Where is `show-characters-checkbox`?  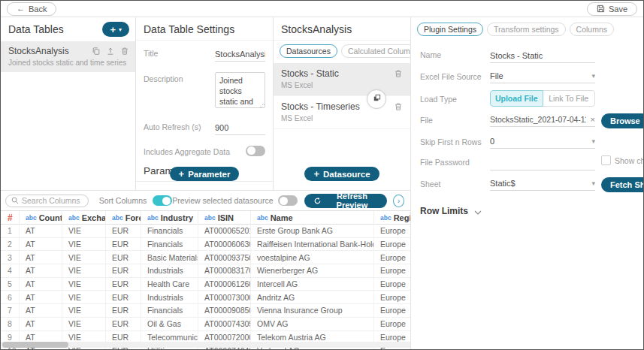
show-characters-checkbox is located at coordinates (606, 161).